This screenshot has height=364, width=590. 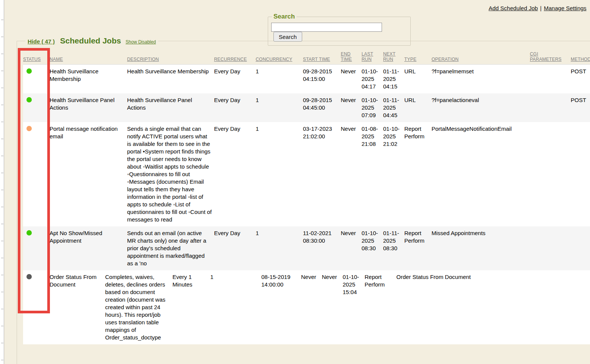 I want to click on column-header-recurrence: RECURRENCE, so click(x=235, y=55).